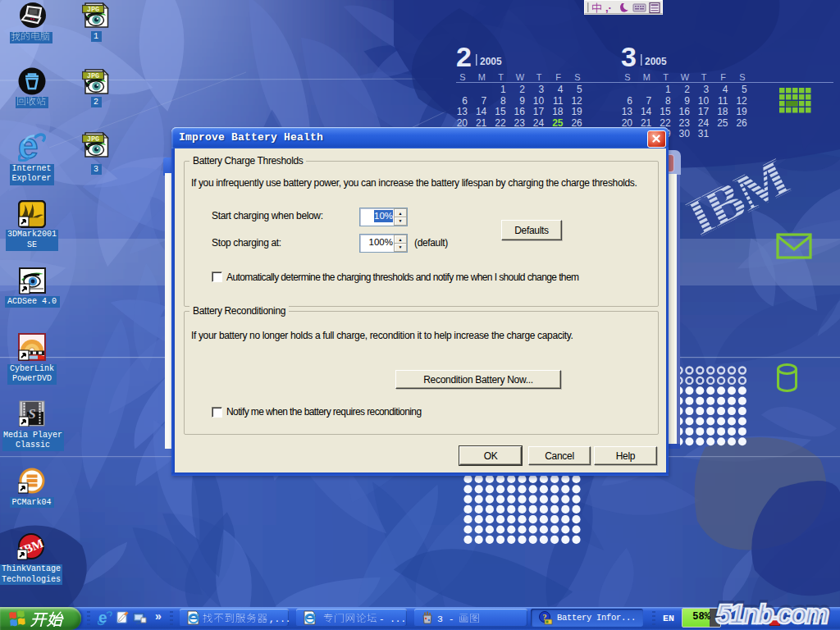 This screenshot has width=840, height=630. Describe the element at coordinates (742, 123) in the screenshot. I see `svg-text: 26` at that location.